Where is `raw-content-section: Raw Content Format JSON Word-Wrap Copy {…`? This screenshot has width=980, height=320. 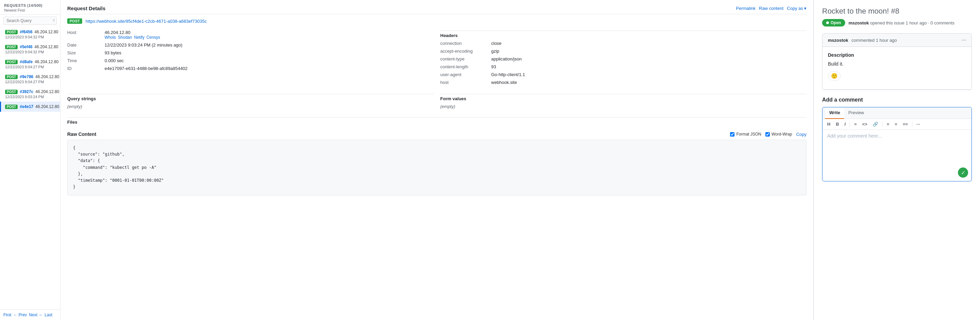
raw-content-section: Raw Content Format JSON Word-Wrap Copy {… is located at coordinates (437, 164).